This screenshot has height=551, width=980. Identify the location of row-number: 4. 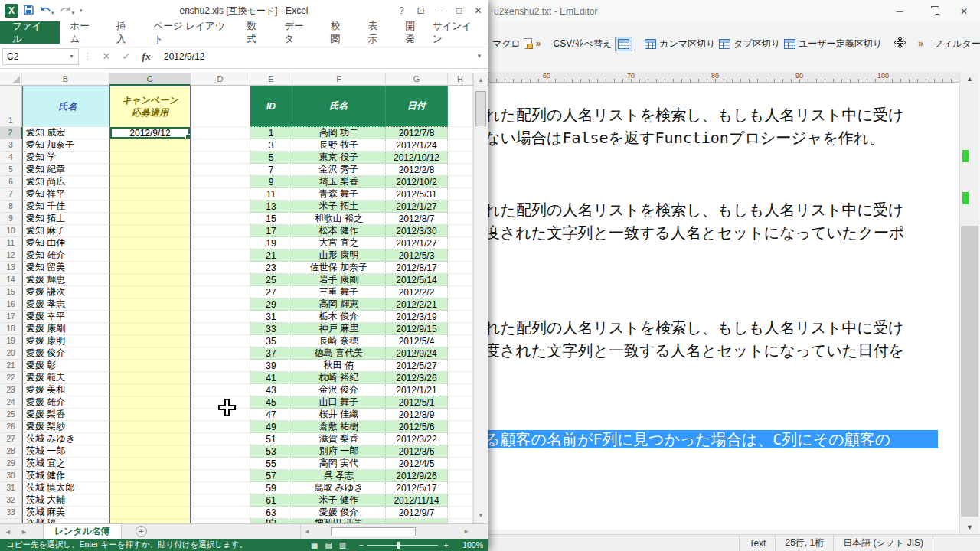
(11, 158).